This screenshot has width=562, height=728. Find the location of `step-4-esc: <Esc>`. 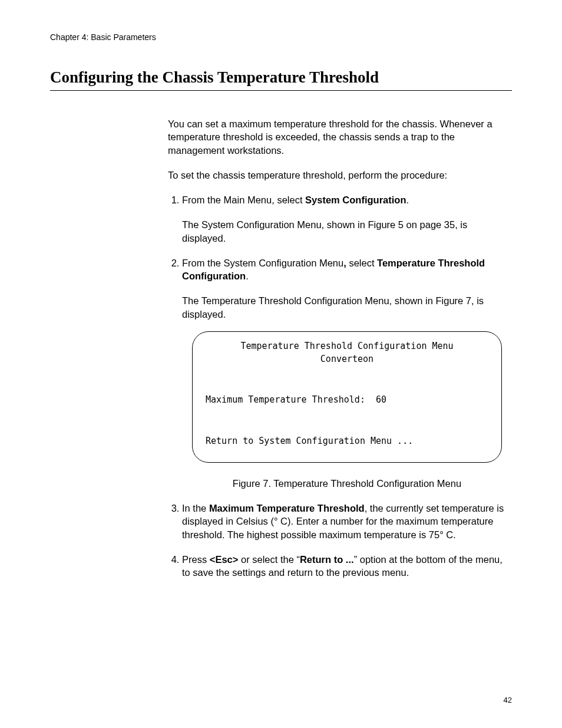

step-4-esc: <Esc> is located at coordinates (224, 559).